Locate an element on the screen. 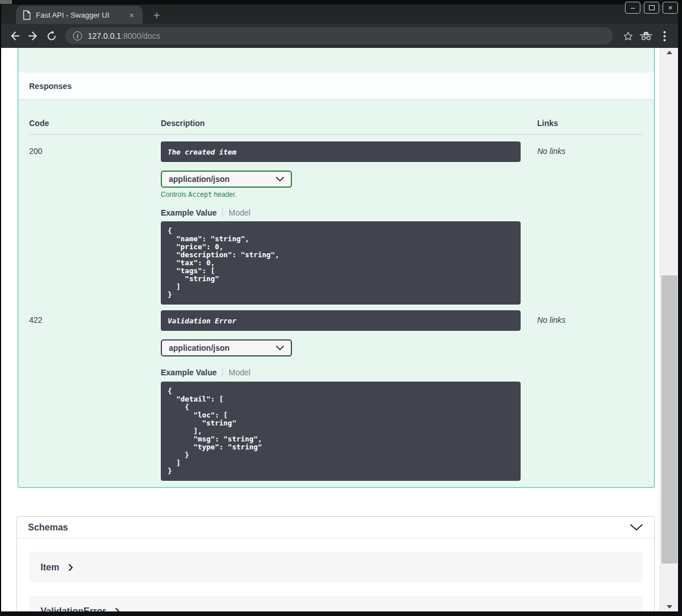  note-code: Accept is located at coordinates (200, 194).